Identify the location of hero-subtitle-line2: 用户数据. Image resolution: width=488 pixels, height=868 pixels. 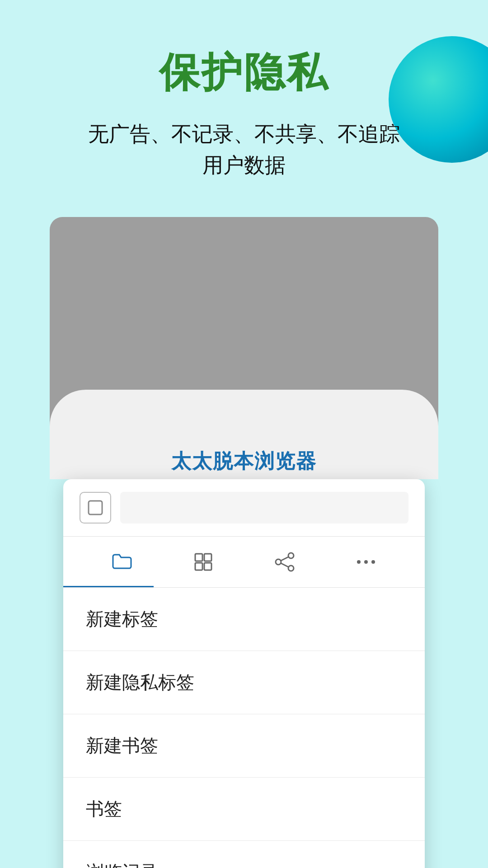
(244, 165).